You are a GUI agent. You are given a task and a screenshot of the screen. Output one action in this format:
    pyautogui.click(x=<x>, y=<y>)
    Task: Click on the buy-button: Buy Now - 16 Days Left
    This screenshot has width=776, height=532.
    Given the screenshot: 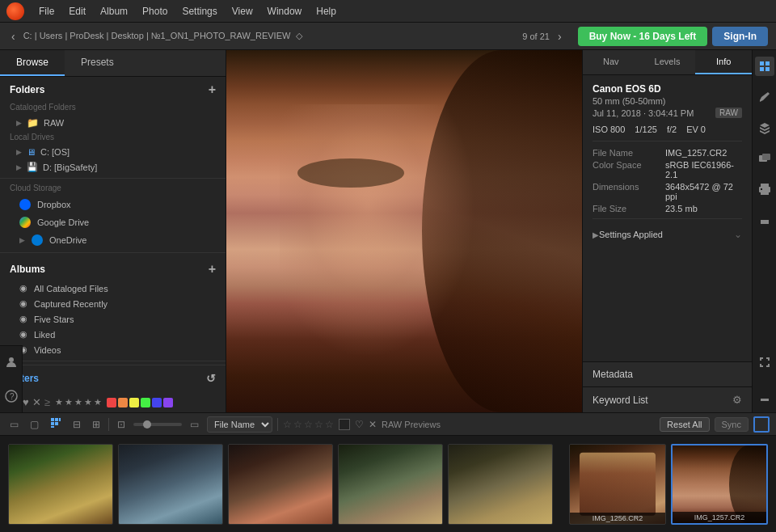 What is the action you would take?
    pyautogui.click(x=643, y=36)
    